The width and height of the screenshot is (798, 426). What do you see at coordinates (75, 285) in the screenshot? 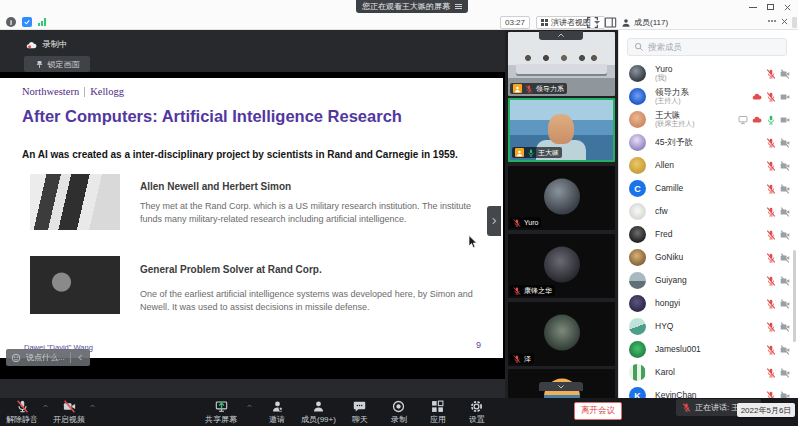
I see `photo-missile-console` at bounding box center [75, 285].